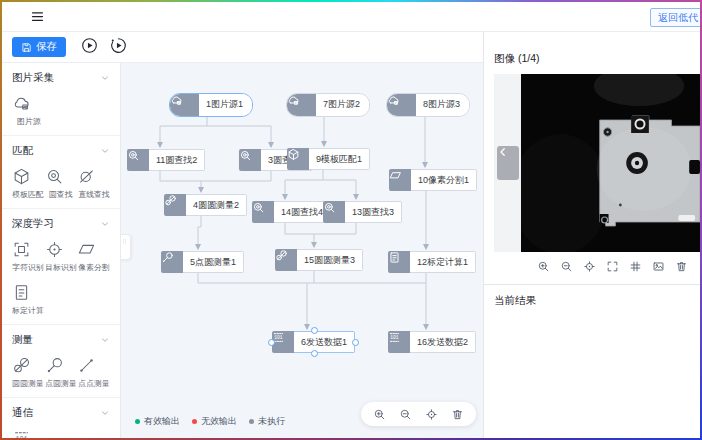 This screenshot has height=440, width=702. Describe the element at coordinates (340, 159) in the screenshot. I see `node-label: 9模板匹配1` at that location.